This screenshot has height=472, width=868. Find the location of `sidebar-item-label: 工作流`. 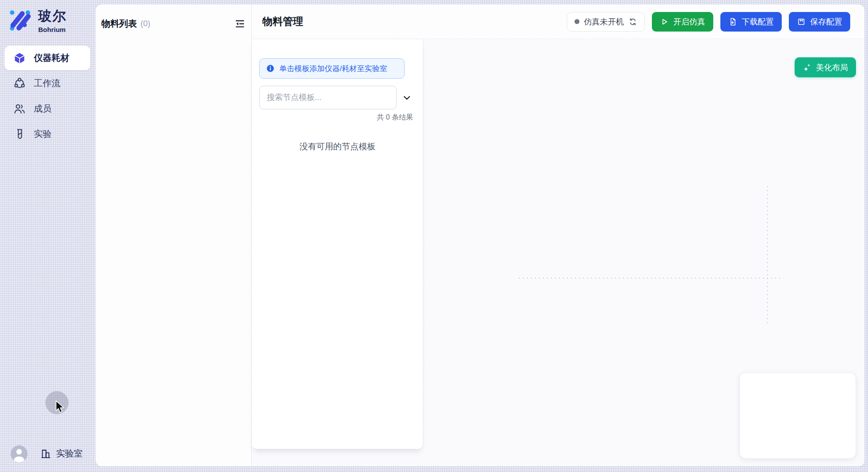

sidebar-item-label: 工作流 is located at coordinates (47, 84).